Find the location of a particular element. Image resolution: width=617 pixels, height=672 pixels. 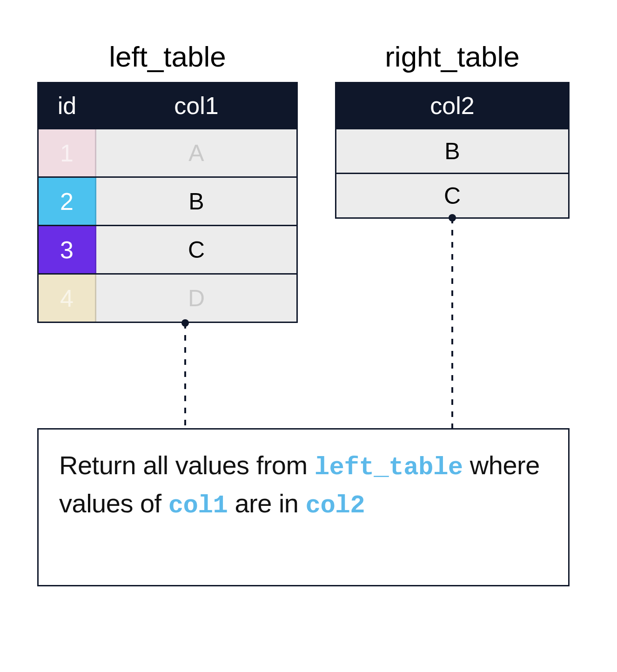

explain-text: are in is located at coordinates (266, 504).